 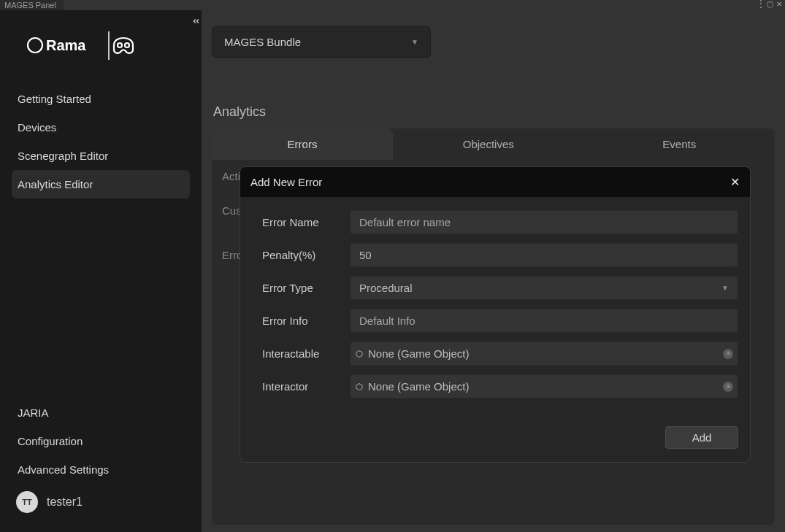 I want to click on label-error-type: Error Type, so click(x=306, y=288).